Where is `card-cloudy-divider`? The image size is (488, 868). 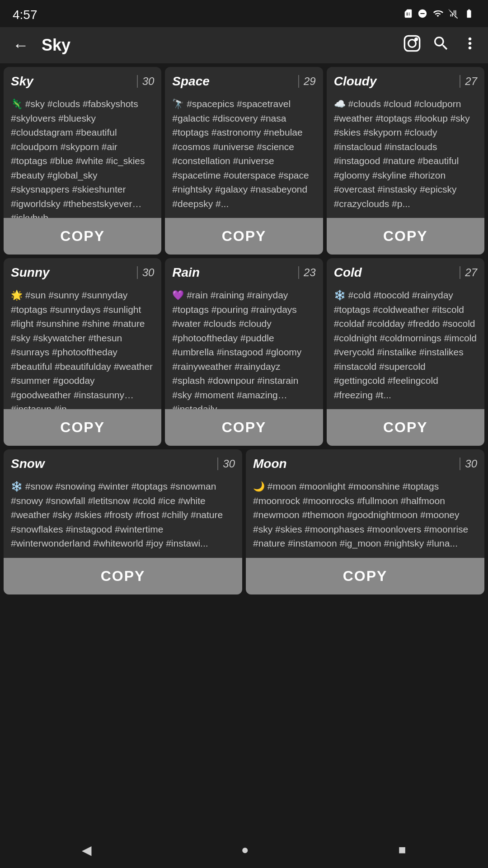
card-cloudy-divider is located at coordinates (460, 81).